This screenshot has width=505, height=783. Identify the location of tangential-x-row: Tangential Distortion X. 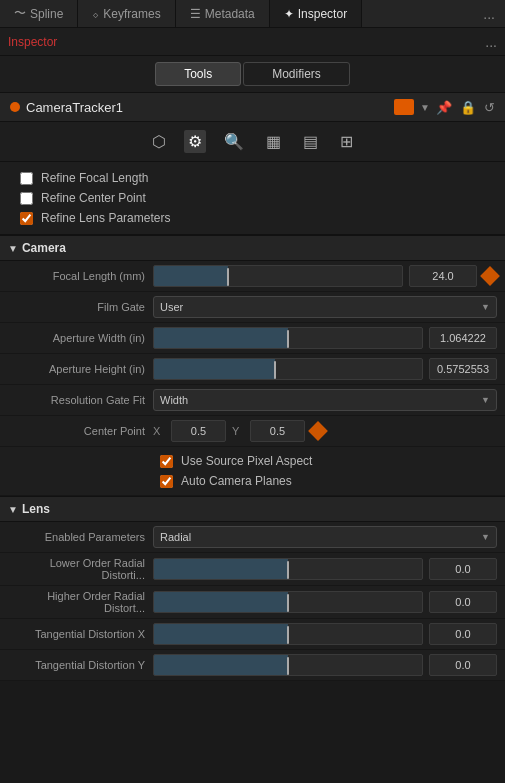
(252, 634).